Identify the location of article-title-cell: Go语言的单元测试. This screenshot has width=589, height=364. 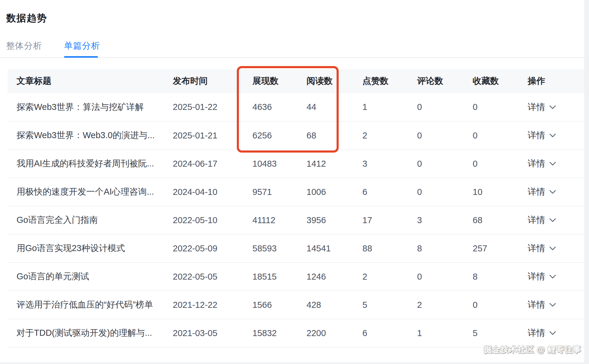
(88, 277).